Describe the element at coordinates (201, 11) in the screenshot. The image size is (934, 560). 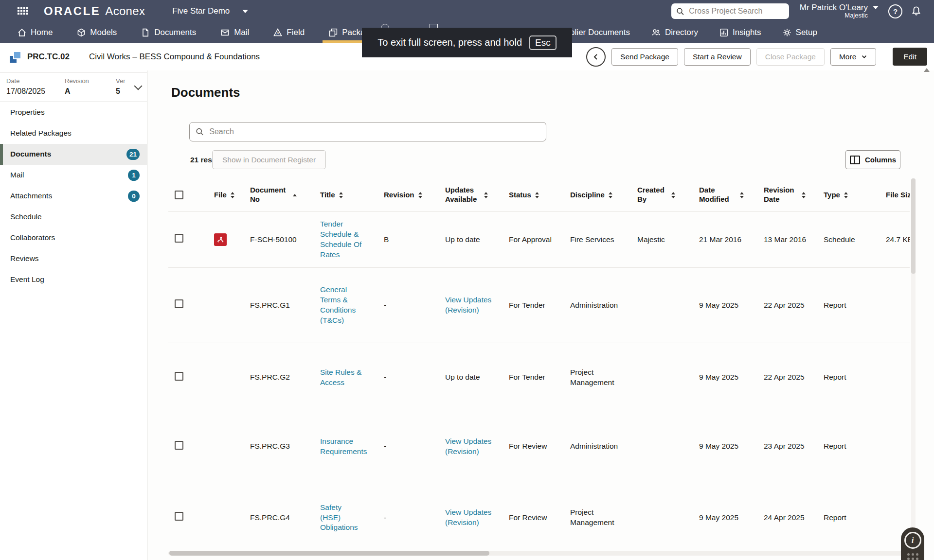
I see `project-name: Five Star Demo` at that location.